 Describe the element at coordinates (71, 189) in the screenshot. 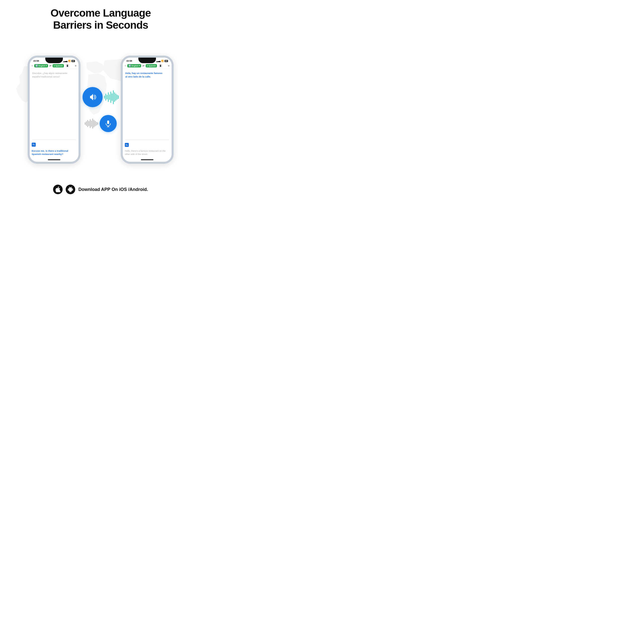

I see `android-logo-icon` at that location.